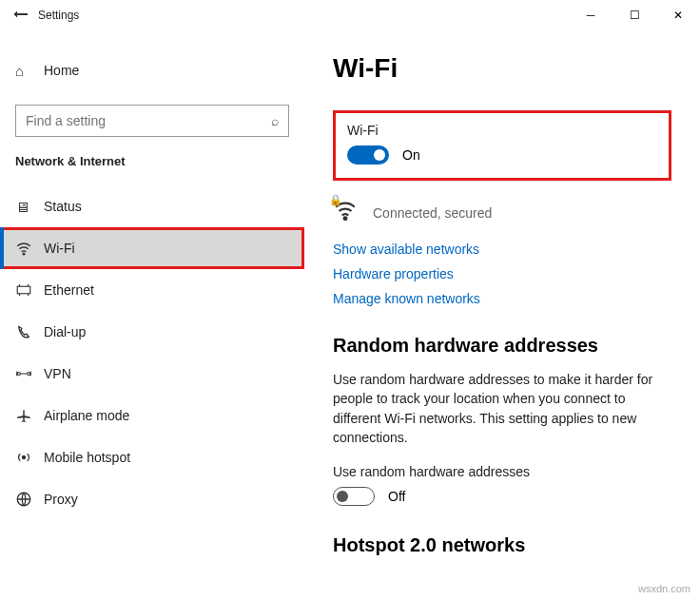  Describe the element at coordinates (87, 416) in the screenshot. I see `sidebar-item-label: Airplane mode` at that location.